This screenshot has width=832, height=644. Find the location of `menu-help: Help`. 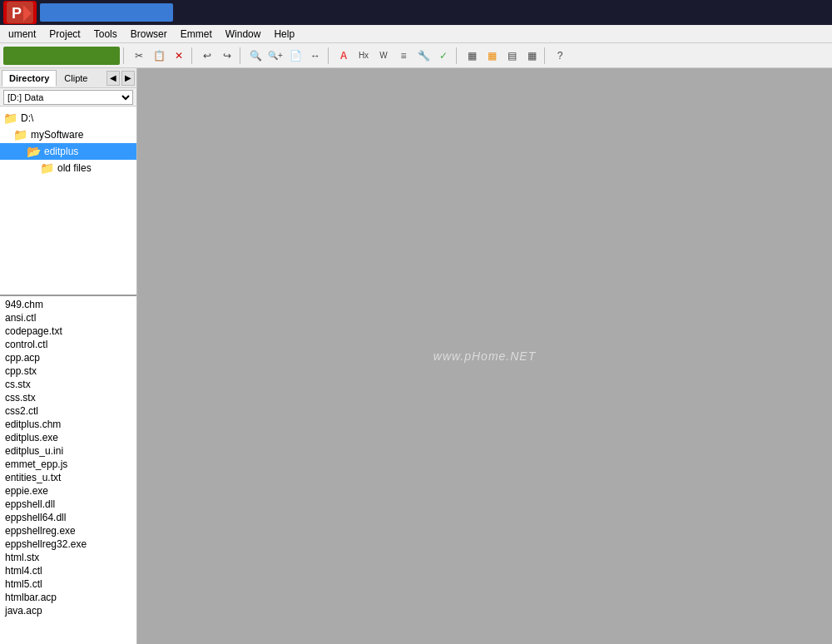

menu-help: Help is located at coordinates (285, 34).